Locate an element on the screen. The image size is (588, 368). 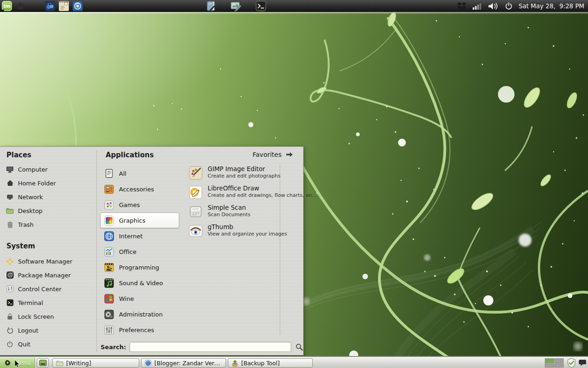
menu-item-terminal: Terminal is located at coordinates (47, 303).